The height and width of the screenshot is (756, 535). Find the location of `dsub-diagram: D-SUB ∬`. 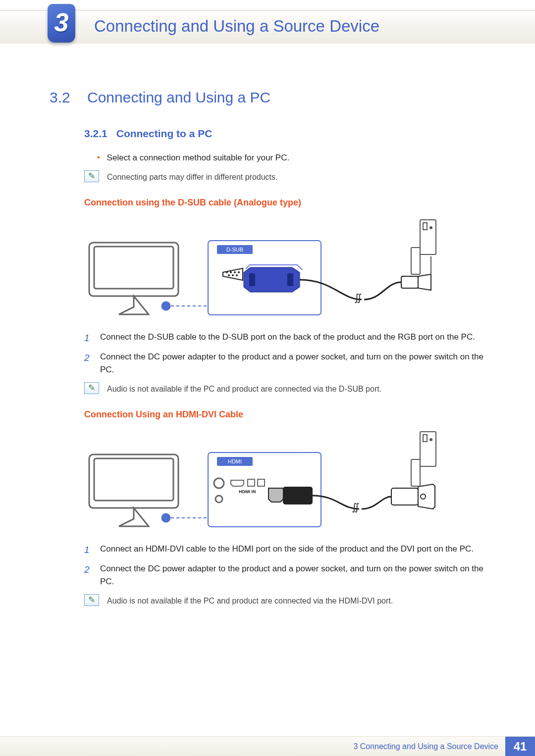

dsub-diagram: D-SUB ∬ is located at coordinates (263, 270).